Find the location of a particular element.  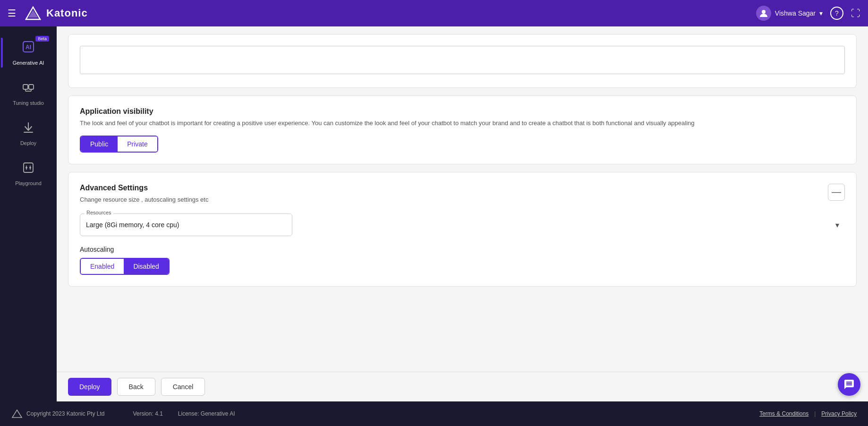

avatar is located at coordinates (764, 13).